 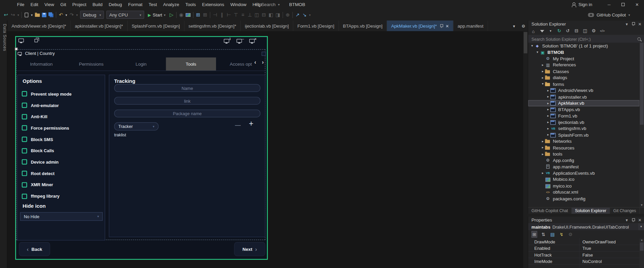 I want to click on pin-icon, so click(x=441, y=26).